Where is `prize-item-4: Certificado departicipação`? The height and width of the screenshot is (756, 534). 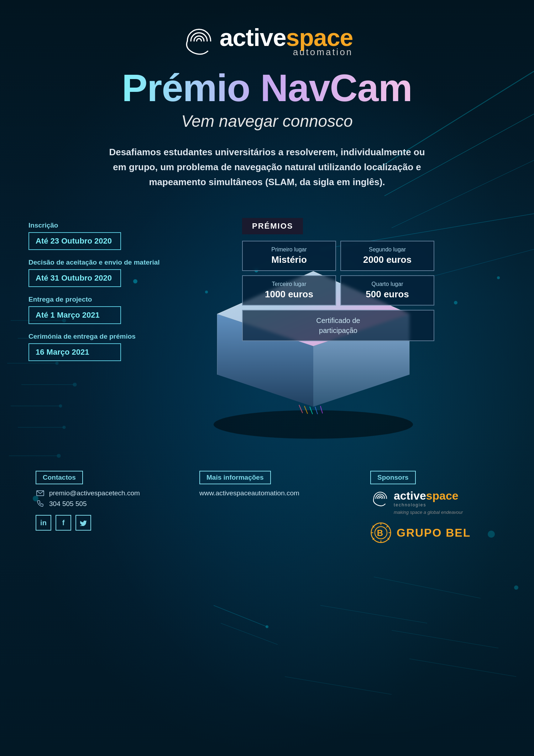
prize-item-4: Certificado departicipação is located at coordinates (338, 325).